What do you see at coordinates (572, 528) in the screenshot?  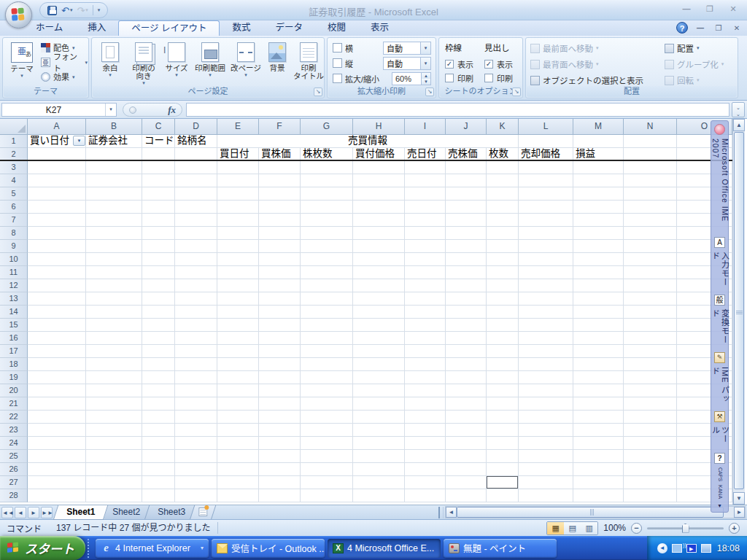 I see `page-layout-view-button: ▤` at bounding box center [572, 528].